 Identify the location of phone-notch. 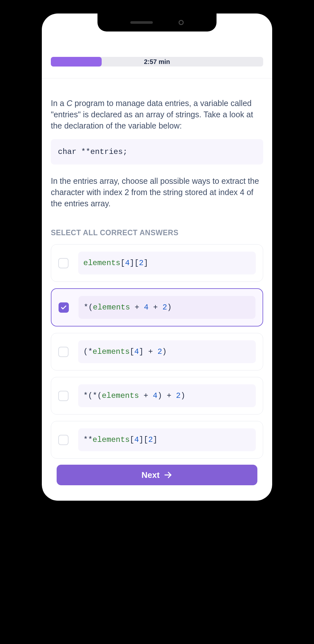
(157, 22).